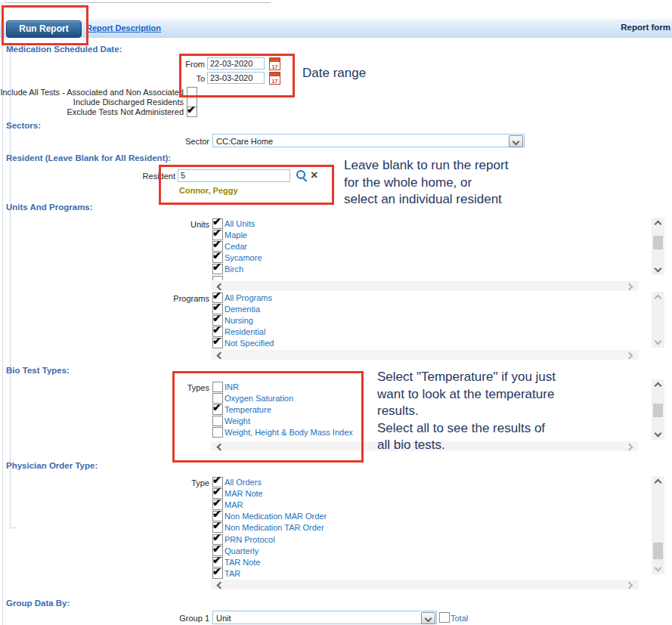 This screenshot has width=672, height=625. Describe the element at coordinates (239, 320) in the screenshot. I see `program-label: Nursing` at that location.